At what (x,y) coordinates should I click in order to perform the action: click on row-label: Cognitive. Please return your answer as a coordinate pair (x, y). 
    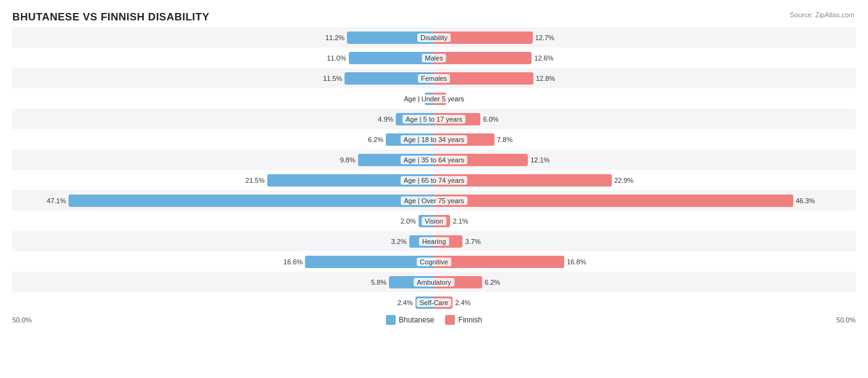
    Looking at the image, I should click on (434, 262).